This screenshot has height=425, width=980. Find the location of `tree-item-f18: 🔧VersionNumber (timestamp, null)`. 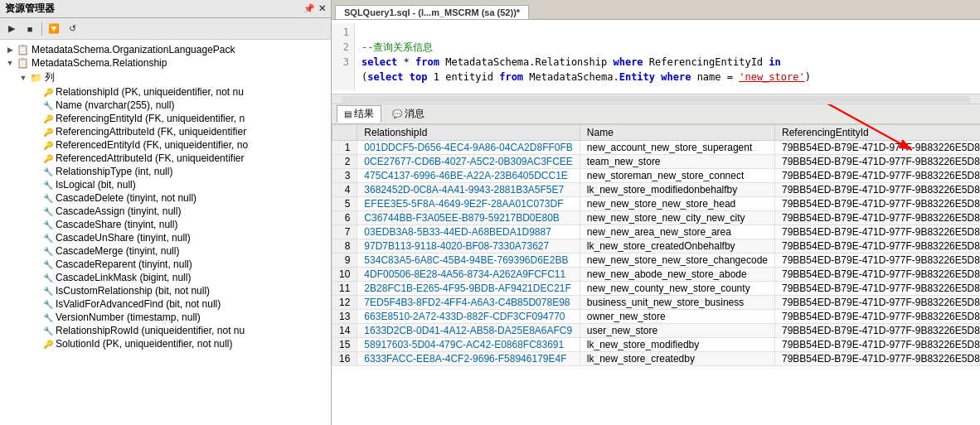

tree-item-f18: 🔧VersionNumber (timestamp, null) is located at coordinates (166, 317).